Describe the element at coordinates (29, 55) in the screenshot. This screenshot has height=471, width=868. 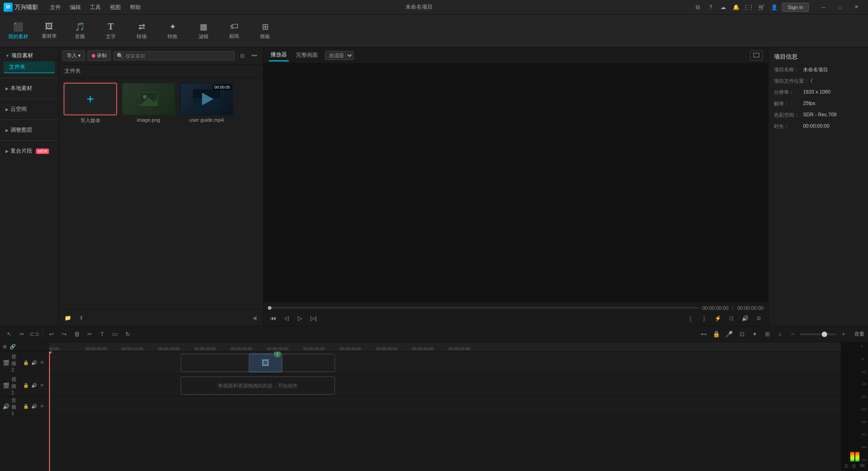
I see `sidebar-project-header: ▼ 项目素材` at that location.